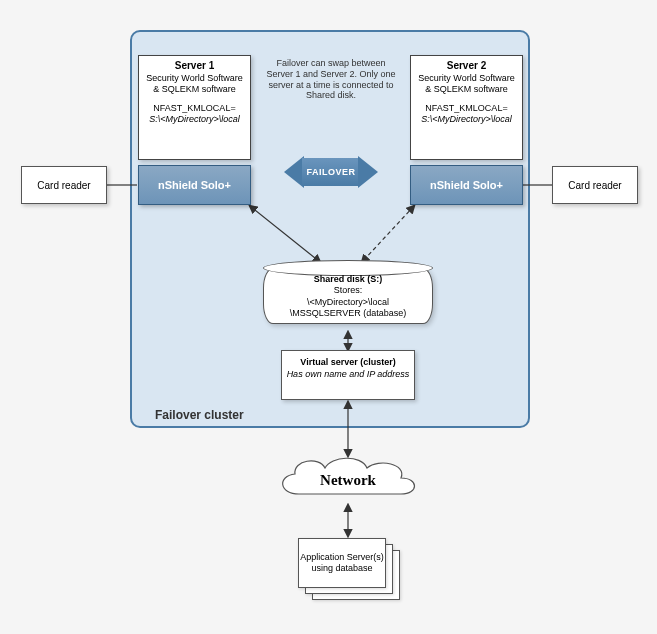 Image resolution: width=657 pixels, height=634 pixels. What do you see at coordinates (348, 480) in the screenshot?
I see `network-cloud: Network` at bounding box center [348, 480].